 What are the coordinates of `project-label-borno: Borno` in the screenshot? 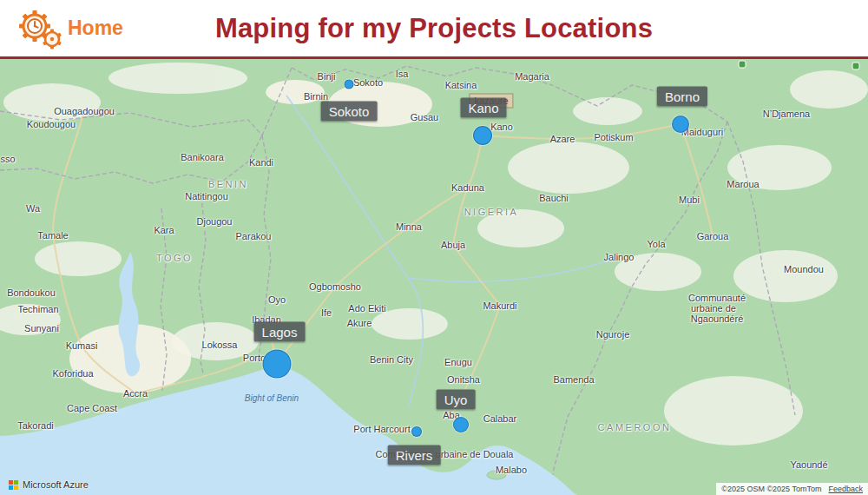 It's located at (682, 97).